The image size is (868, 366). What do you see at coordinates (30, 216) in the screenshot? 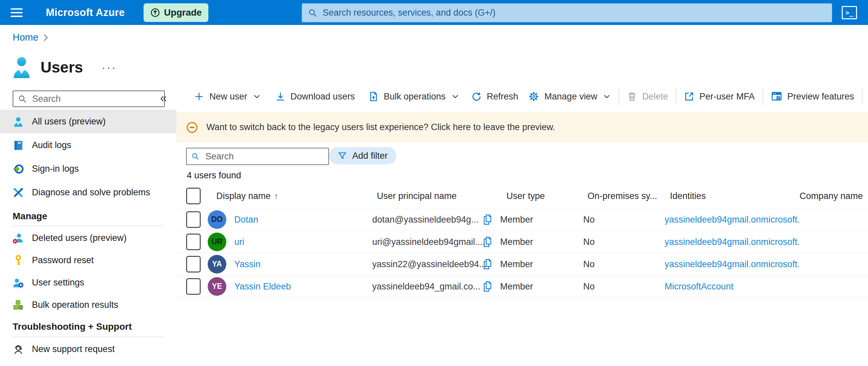
I see `sidebar-section-manage: Manage` at bounding box center [30, 216].